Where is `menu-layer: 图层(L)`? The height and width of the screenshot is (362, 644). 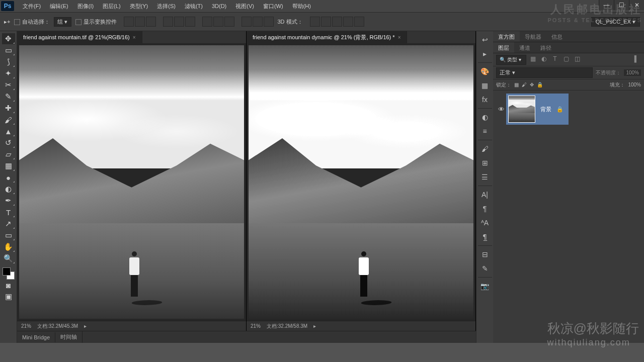
menu-layer: 图层(L) is located at coordinates (112, 6).